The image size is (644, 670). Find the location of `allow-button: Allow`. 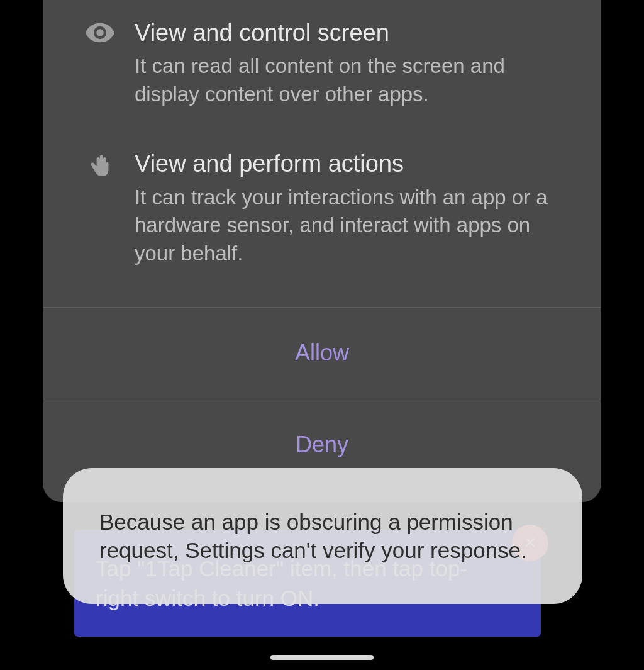

allow-button: Allow is located at coordinates (322, 354).